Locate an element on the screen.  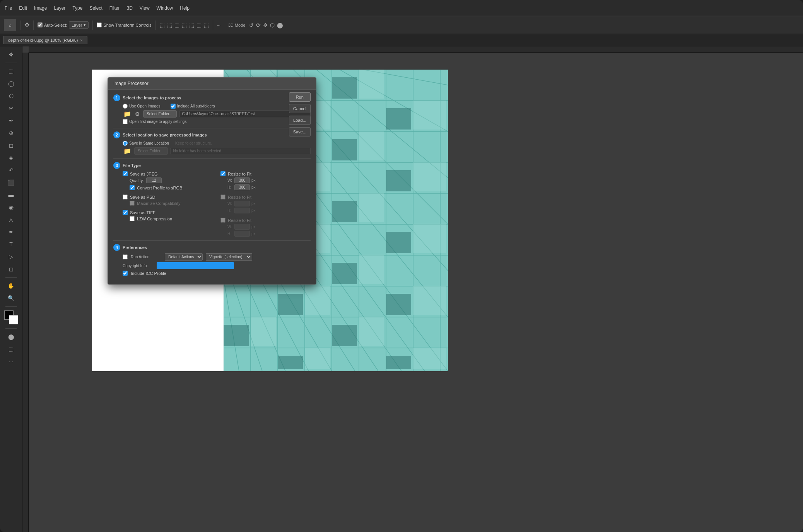
dest-select-folder-button: Select Folder.... is located at coordinates (151, 151).